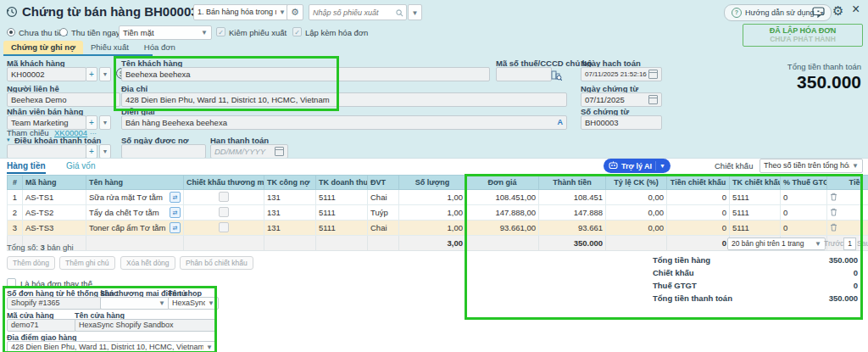 This screenshot has height=352, width=868. Describe the element at coordinates (136, 228) in the screenshot. I see `cell-name: Toner cấp ẩm Tơ tằm⇄` at that location.